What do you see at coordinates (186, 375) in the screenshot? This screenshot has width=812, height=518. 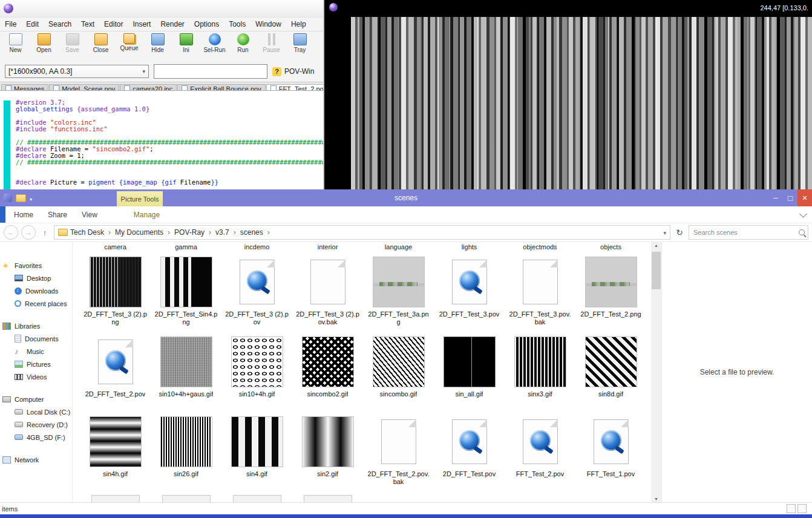 I see `file-item: sin10+4h+gaus.gif` at bounding box center [186, 375].